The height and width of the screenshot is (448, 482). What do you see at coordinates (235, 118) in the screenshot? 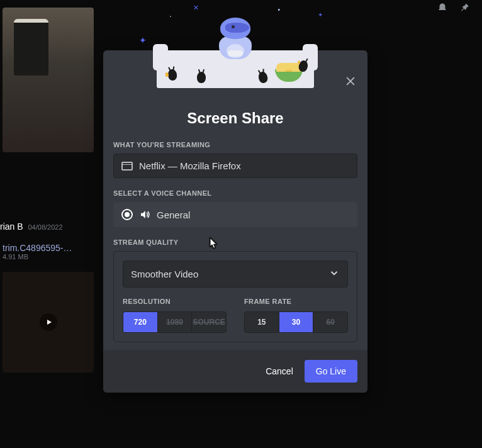
I see `modal-title: Screen Share` at bounding box center [235, 118].